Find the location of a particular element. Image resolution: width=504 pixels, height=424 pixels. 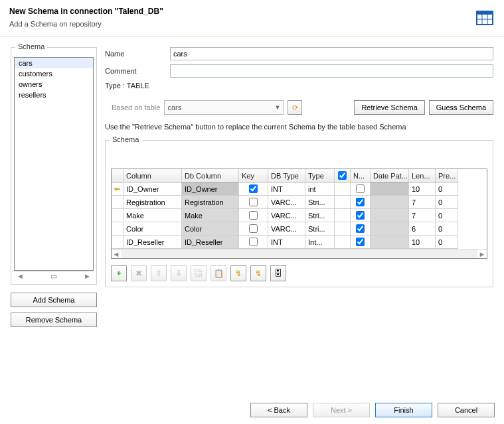

cell-type: Int... is located at coordinates (320, 242).